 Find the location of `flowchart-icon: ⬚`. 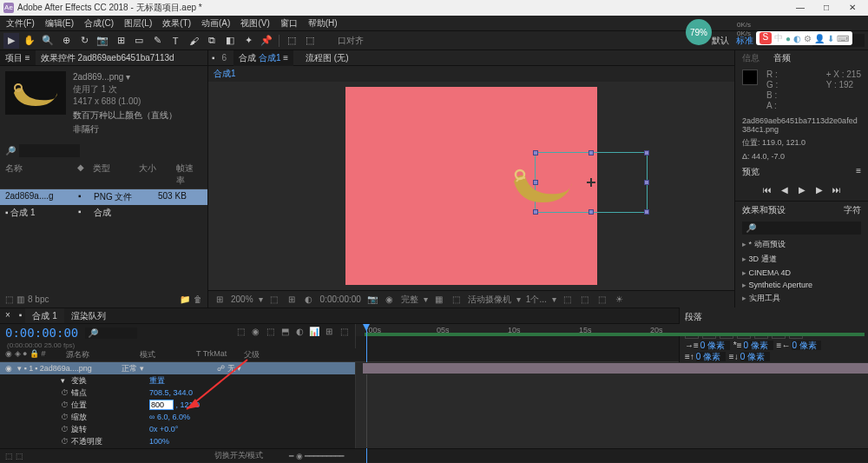

flowchart-icon: ⬚ is located at coordinates (602, 300).